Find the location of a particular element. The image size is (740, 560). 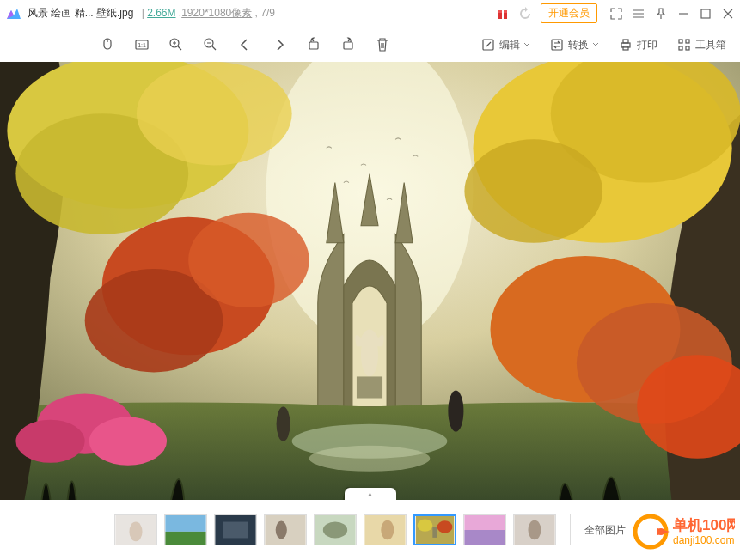

file-meta: | 2.66M ,1920*1080像素 , 7/9 is located at coordinates (206, 14).